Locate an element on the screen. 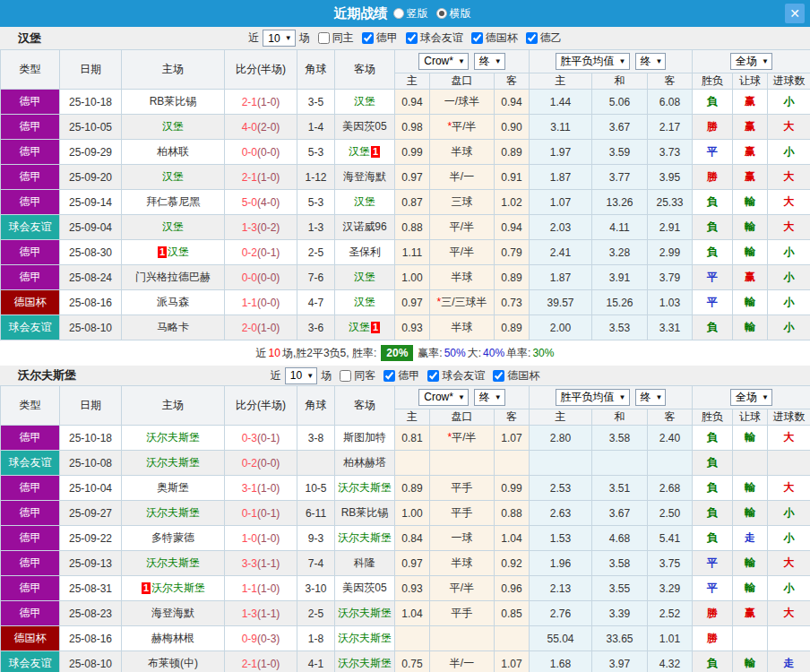 The width and height of the screenshot is (810, 672). score: 0-9(0-3) is located at coordinates (262, 639).